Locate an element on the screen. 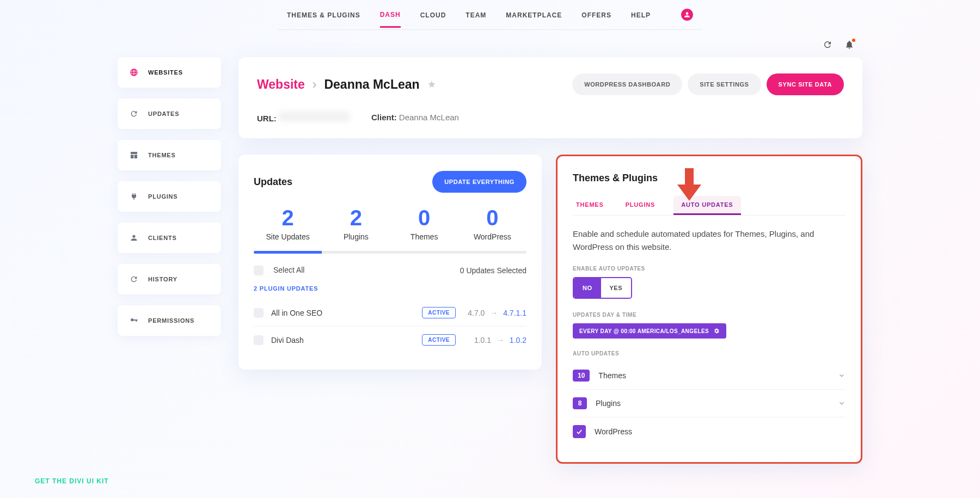  select-all-row: Select All is located at coordinates (279, 270).